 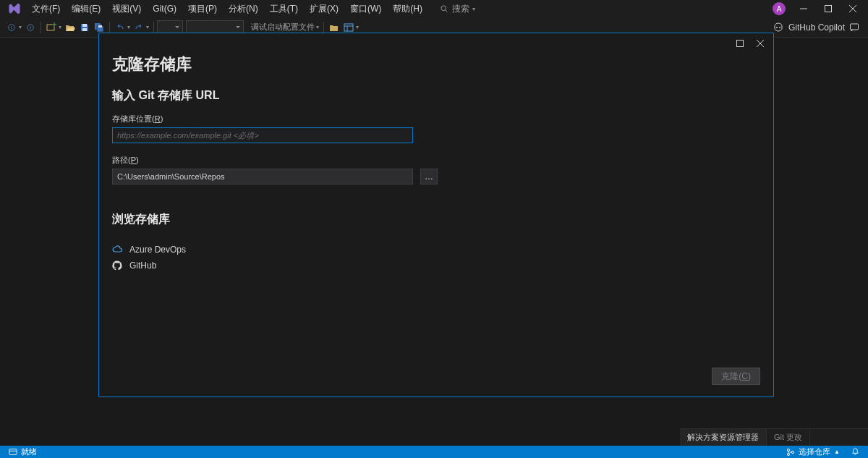 What do you see at coordinates (117, 266) in the screenshot?
I see `github-icon` at bounding box center [117, 266].